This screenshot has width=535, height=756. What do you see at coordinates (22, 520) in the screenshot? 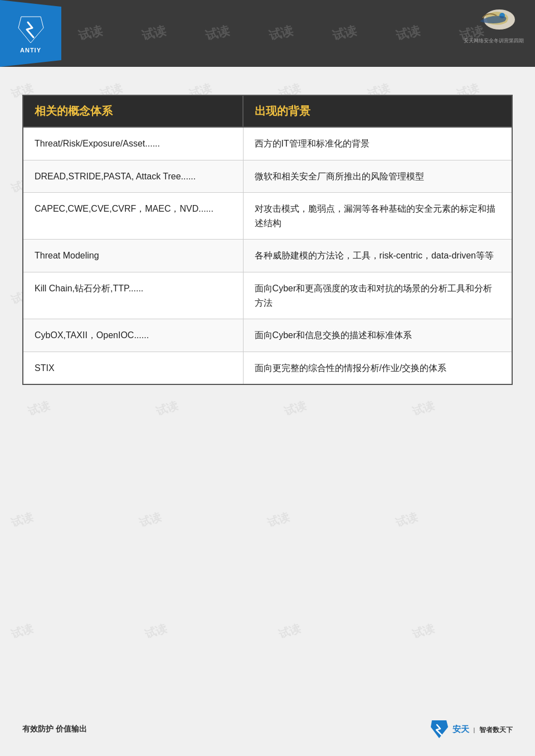
I see `bwm-21: 试读` at bounding box center [22, 520].